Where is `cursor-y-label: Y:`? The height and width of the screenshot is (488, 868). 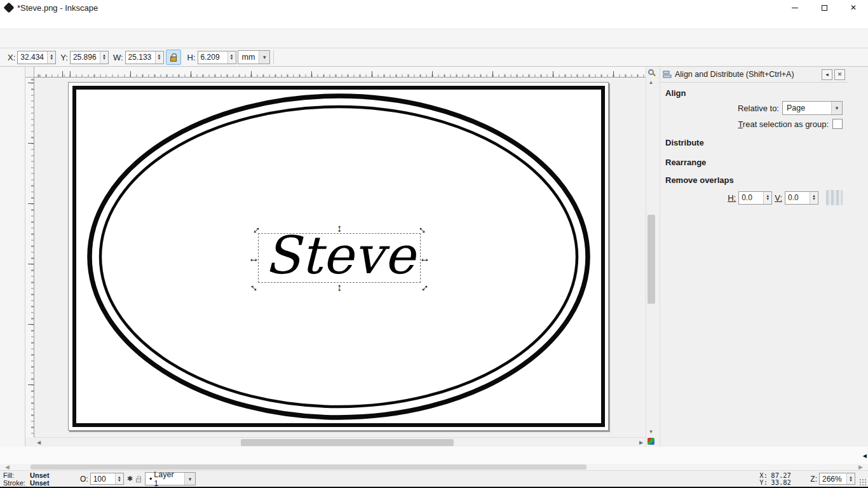
cursor-y-label: Y: is located at coordinates (764, 483).